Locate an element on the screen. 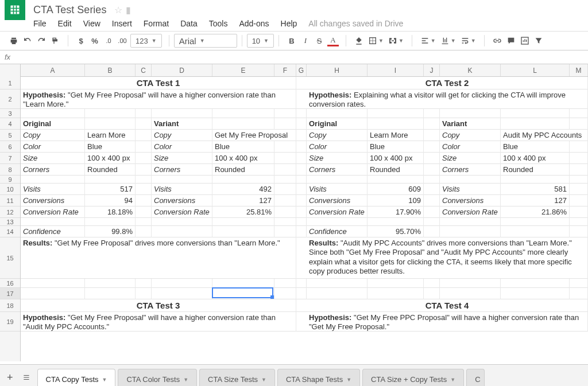 The image size is (588, 386). col-header-C: C is located at coordinates (144, 70).